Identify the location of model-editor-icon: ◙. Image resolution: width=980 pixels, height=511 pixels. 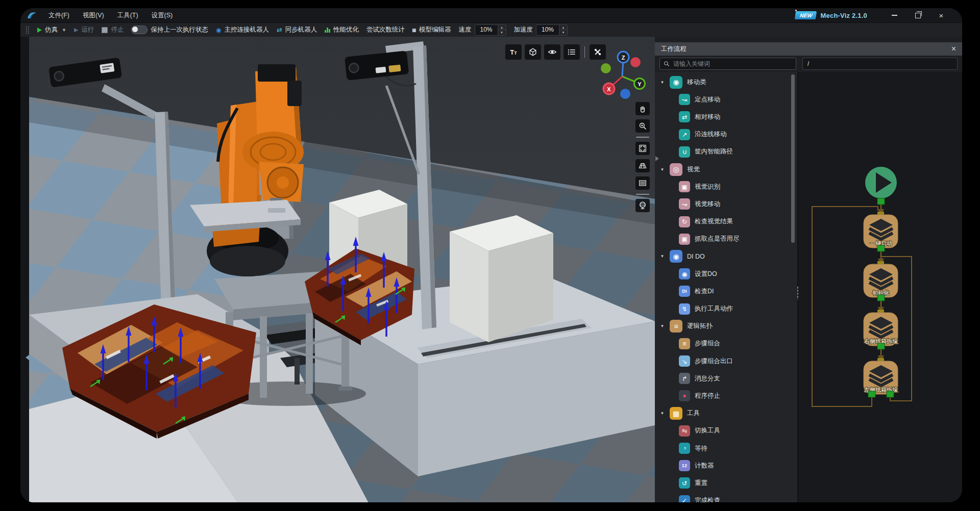
(414, 30).